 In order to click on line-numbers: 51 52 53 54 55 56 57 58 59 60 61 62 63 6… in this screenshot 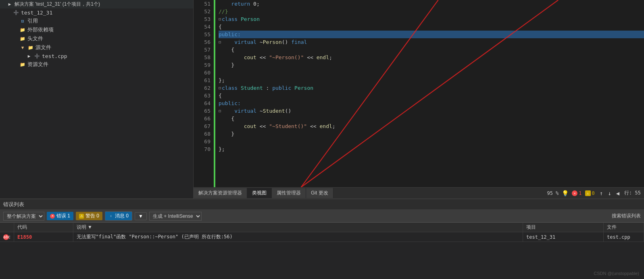, I will do `click(204, 93)`.